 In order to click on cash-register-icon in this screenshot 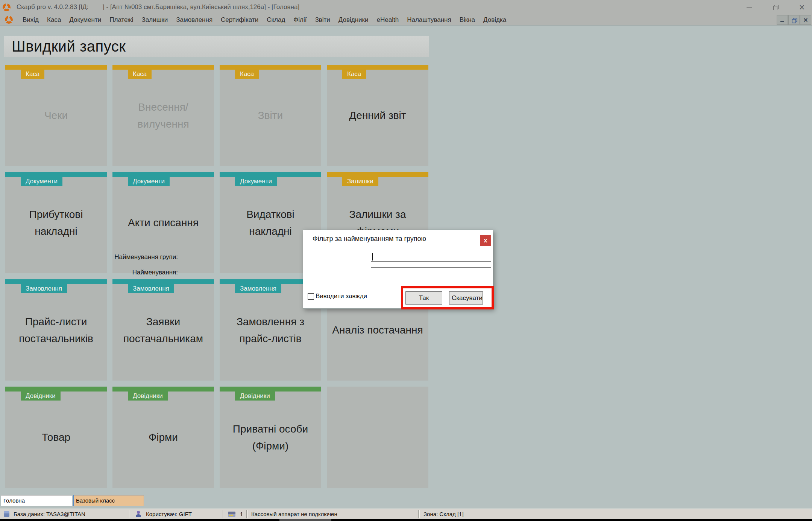, I will do `click(232, 514)`.